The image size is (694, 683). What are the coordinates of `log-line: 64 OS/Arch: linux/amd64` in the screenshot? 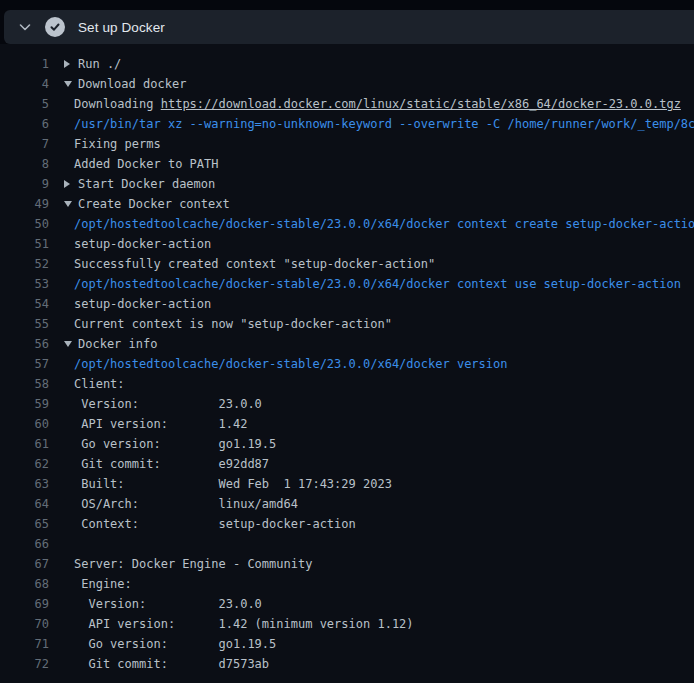 It's located at (347, 504).